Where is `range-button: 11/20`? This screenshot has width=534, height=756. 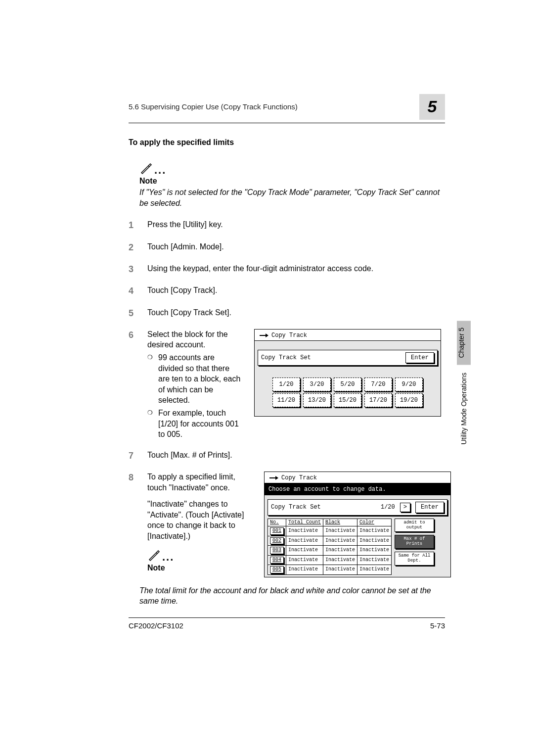 range-button: 11/20 is located at coordinates (286, 400).